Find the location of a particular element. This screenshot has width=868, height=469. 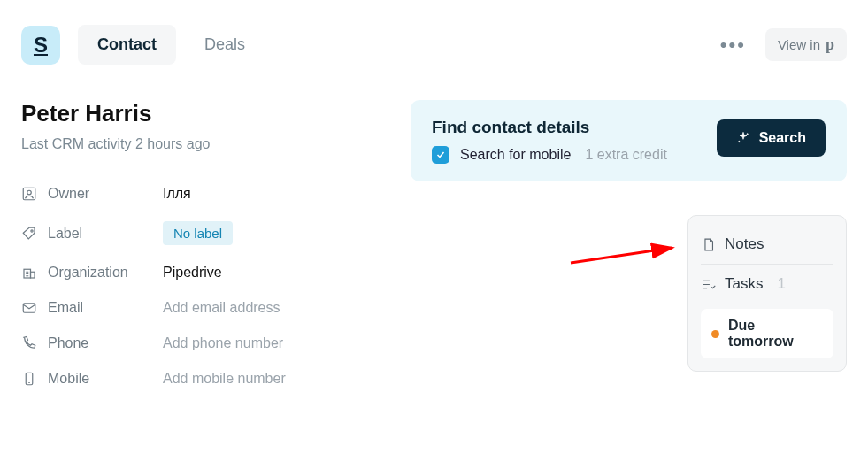

search-button: Search is located at coordinates (772, 138).